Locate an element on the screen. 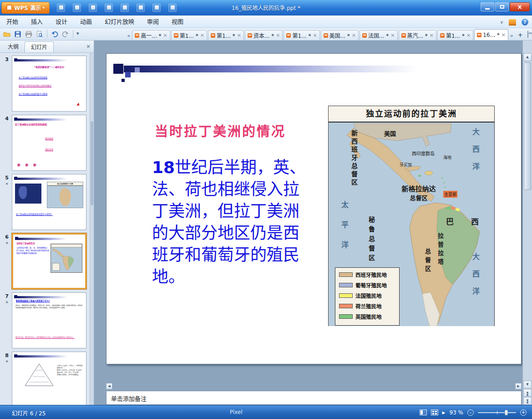 Image resolution: width=532 pixels, height=419 pixels. next-slide-button: ▼▼ is located at coordinates (527, 401).